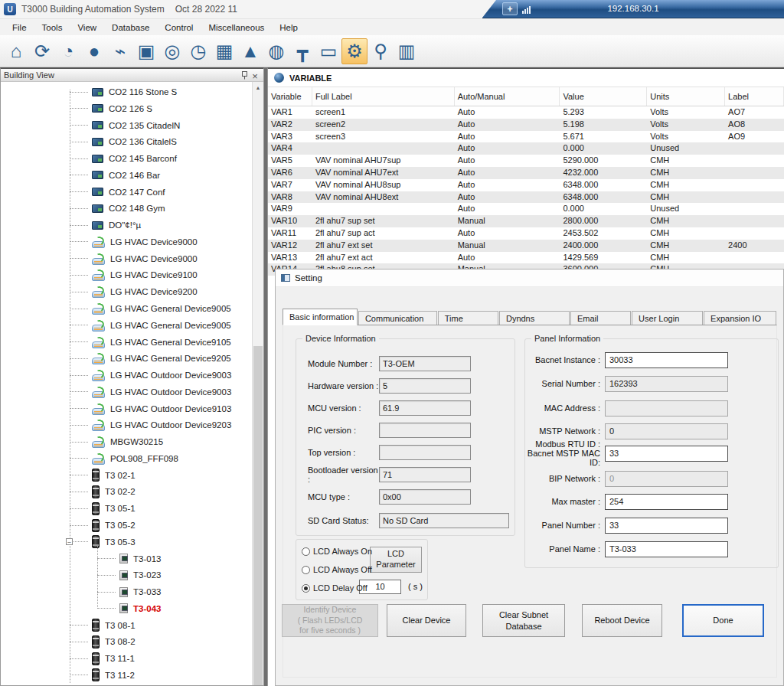  I want to click on tree-item-lg-hvac-device9000: LG HVAC Device9000, so click(133, 242).